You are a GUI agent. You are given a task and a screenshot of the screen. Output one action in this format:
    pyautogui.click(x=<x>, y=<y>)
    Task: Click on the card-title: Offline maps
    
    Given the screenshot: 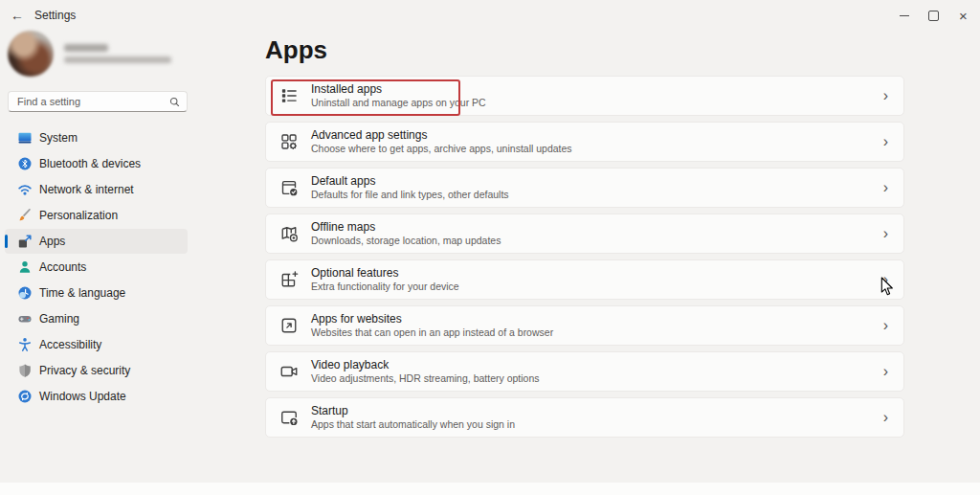 What is the action you would take?
    pyautogui.click(x=406, y=228)
    